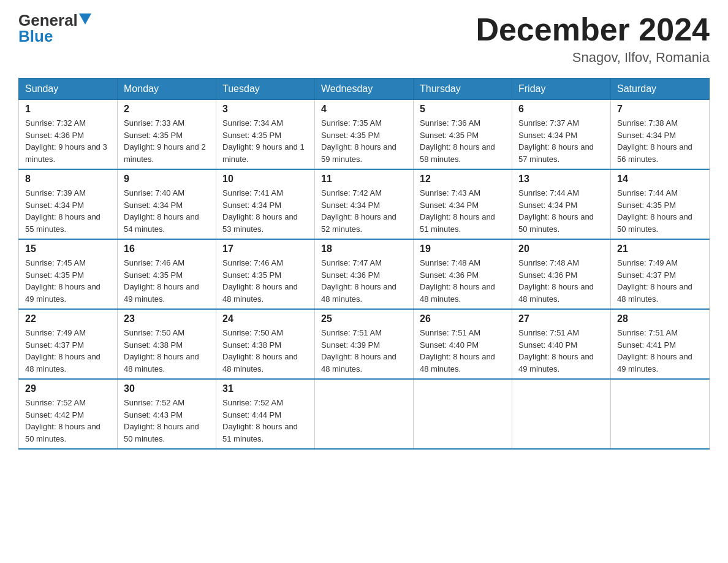 This screenshot has height=563, width=728. I want to click on logo-triangle-icon, so click(85, 19).